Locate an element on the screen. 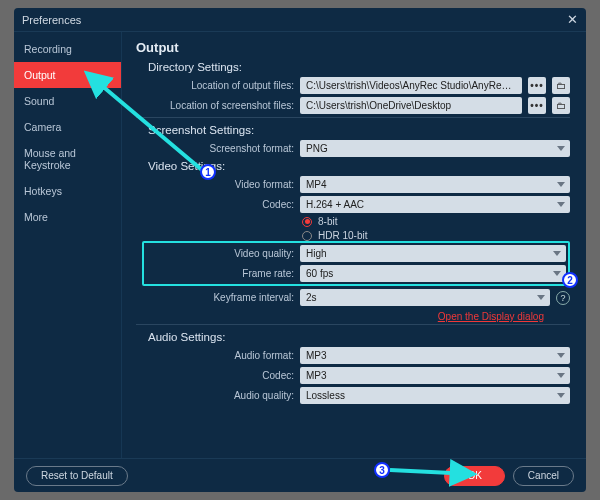 This screenshot has width=600, height=500. annotation-badge-3: 3 is located at coordinates (382, 470).